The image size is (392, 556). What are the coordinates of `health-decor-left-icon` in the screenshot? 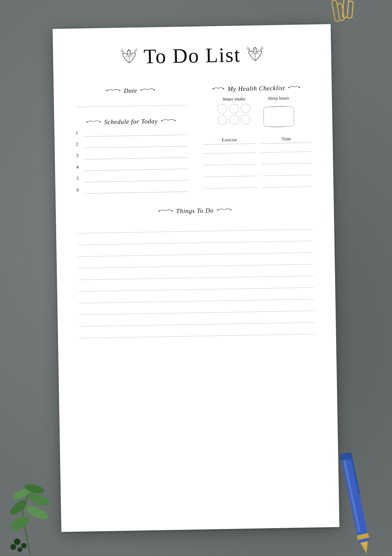 It's located at (218, 89).